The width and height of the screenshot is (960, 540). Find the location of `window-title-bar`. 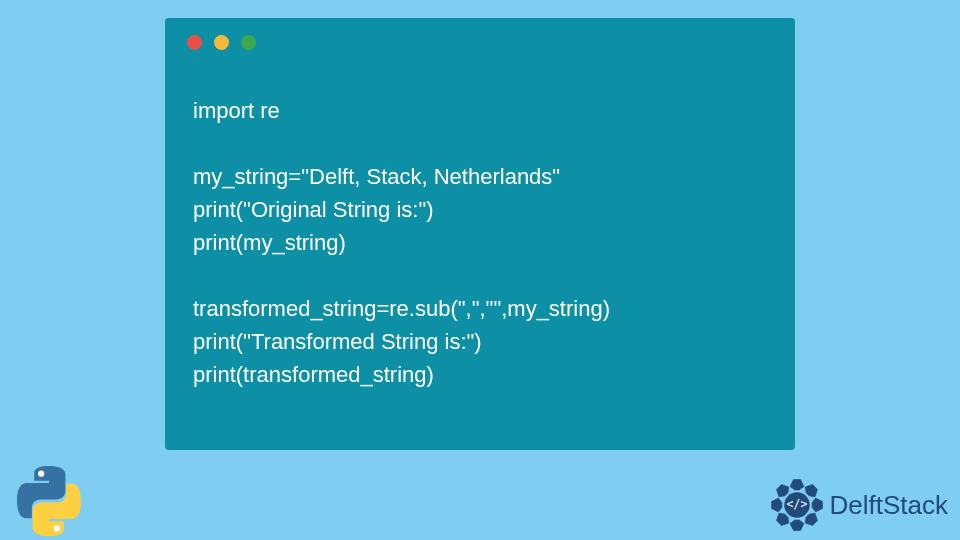

window-title-bar is located at coordinates (480, 42).